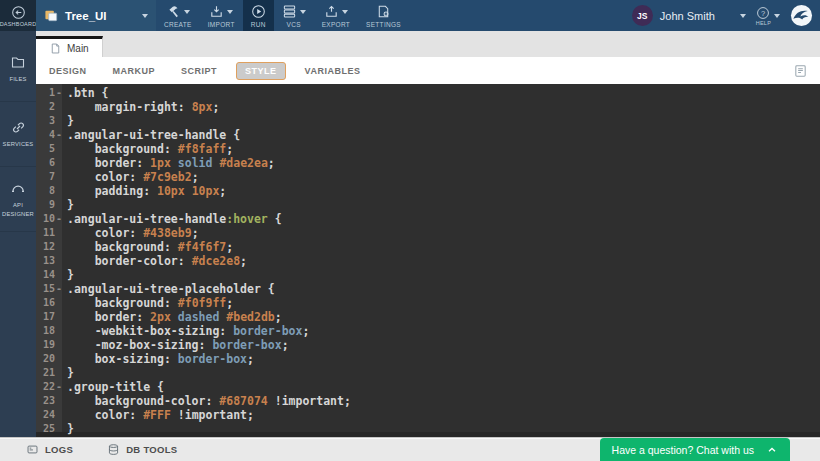  I want to click on appery-wave-logo, so click(802, 16).